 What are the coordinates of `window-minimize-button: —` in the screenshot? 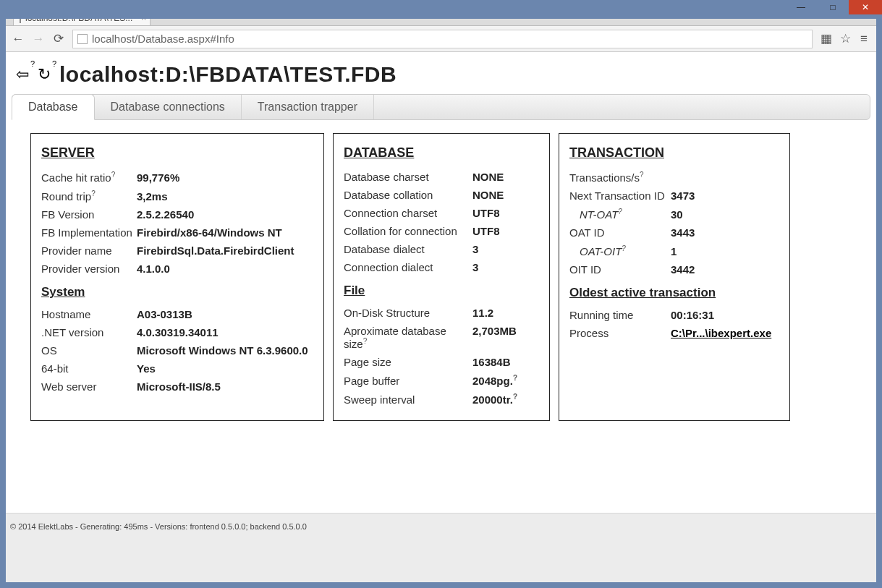 It's located at (801, 7).